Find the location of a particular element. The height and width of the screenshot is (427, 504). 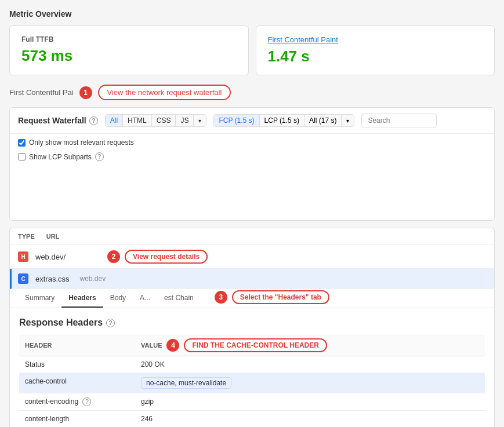

waterfall-header: Request Waterfall ? All HTML CSS JS ▾ FC… is located at coordinates (252, 121).